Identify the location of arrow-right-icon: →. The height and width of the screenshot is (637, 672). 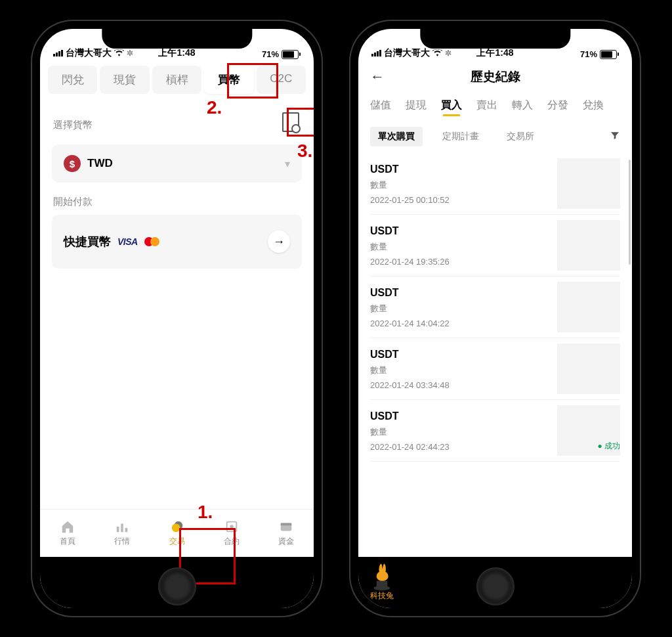
(279, 242).